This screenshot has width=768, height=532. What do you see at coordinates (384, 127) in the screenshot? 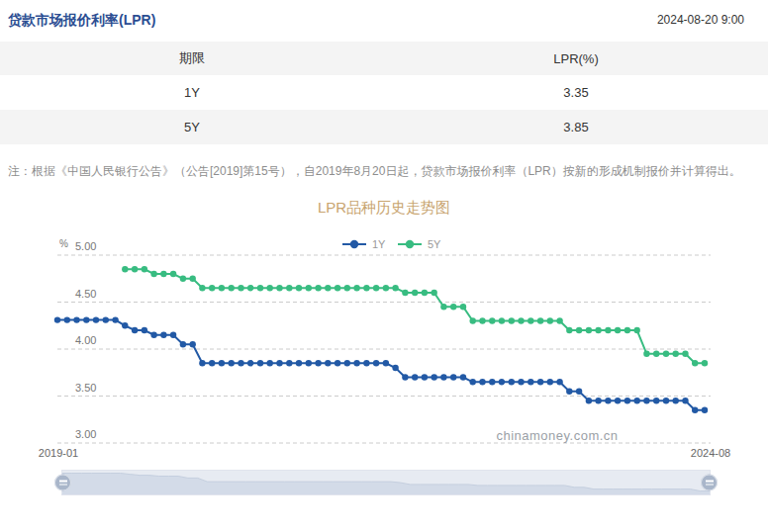
I see `table-row: 5Y 3.85` at bounding box center [384, 127].